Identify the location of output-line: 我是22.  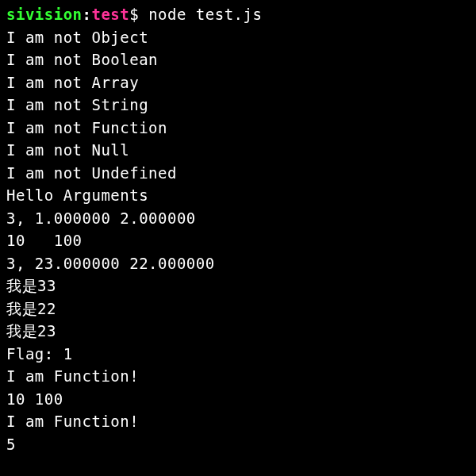
(238, 309).